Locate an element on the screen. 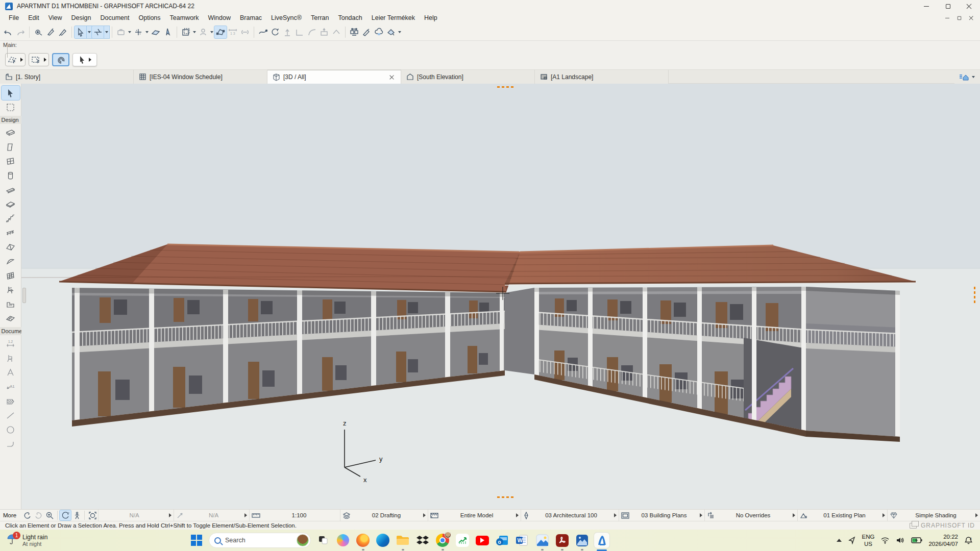  tab-close-icon is located at coordinates (392, 77).